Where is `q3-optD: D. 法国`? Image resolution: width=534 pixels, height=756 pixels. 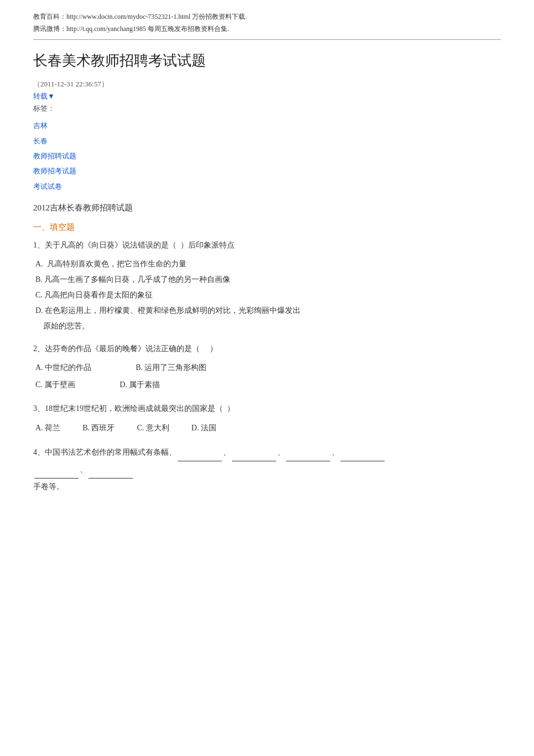 q3-optD: D. 法国 is located at coordinates (204, 429).